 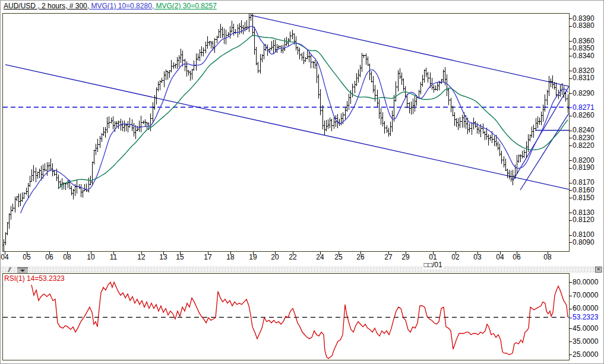 What do you see at coordinates (582, 56) in the screenshot?
I see `price-tick-label: 0.8340` at bounding box center [582, 56].